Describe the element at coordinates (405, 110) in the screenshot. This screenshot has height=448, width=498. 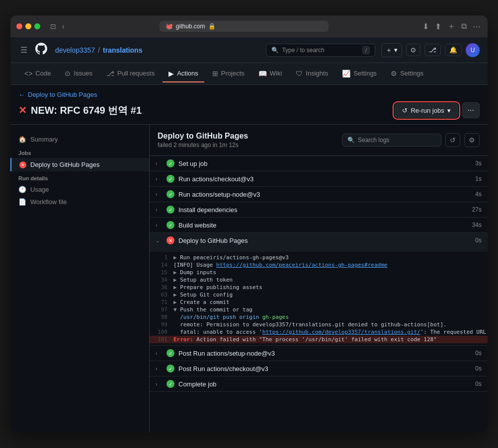
I see `refresh-icon: ↺` at that location.